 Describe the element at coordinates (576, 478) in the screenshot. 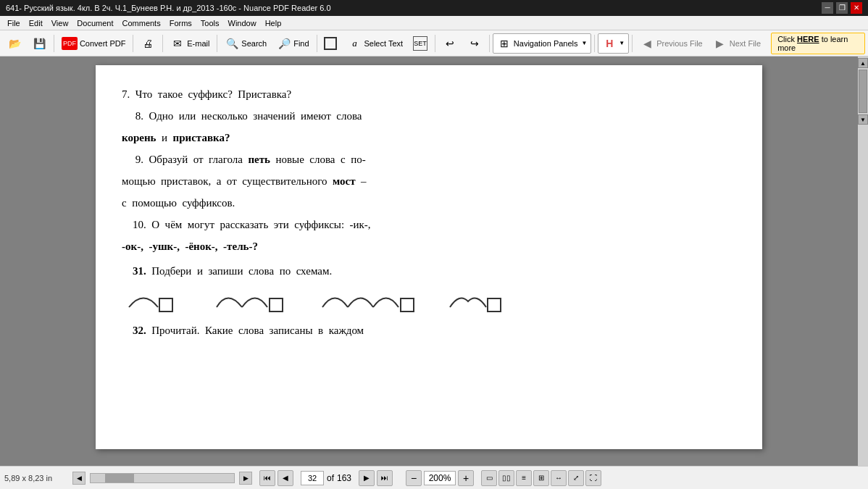

I see `fit-page-icon: ⤢` at that location.